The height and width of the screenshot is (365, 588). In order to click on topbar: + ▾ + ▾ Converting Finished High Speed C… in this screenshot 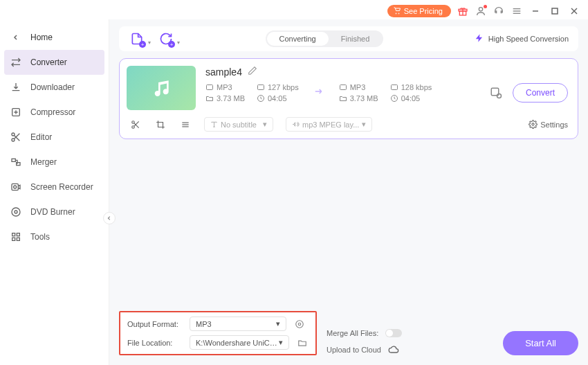, I will do `click(349, 39)`.